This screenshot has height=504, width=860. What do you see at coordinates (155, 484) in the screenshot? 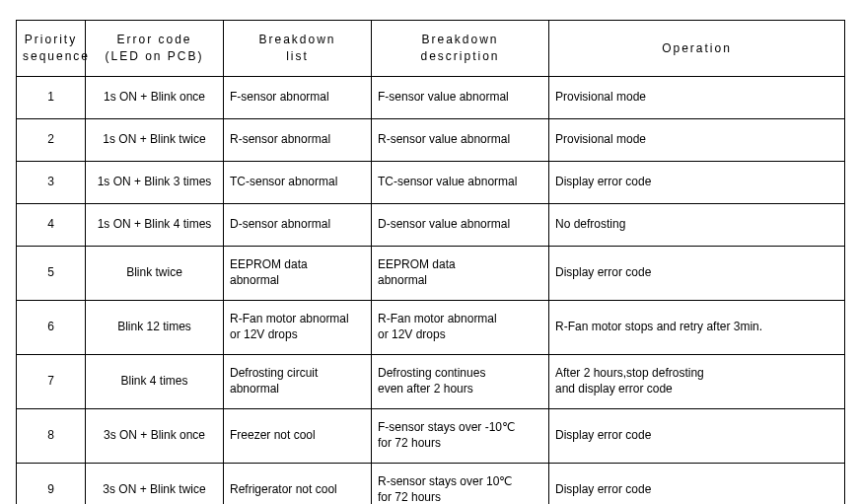
I see `cell-error-code: 3s ON + Blink twice` at bounding box center [155, 484].